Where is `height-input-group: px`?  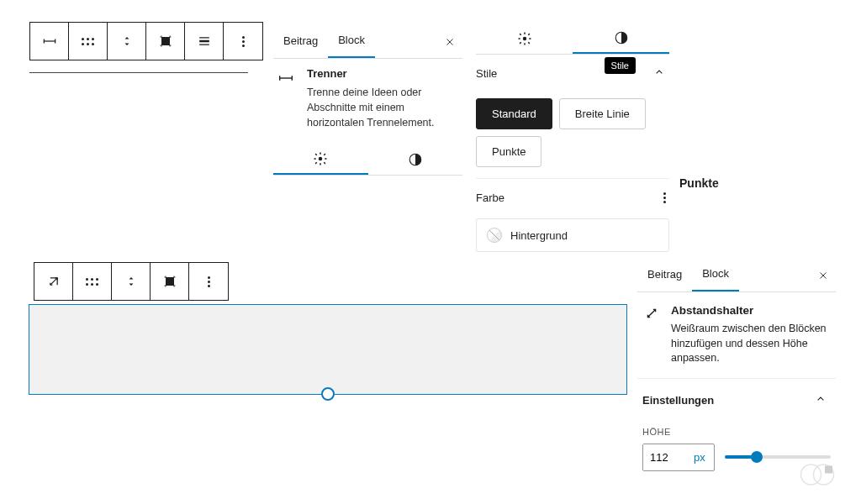
height-input-group: px is located at coordinates (679, 457).